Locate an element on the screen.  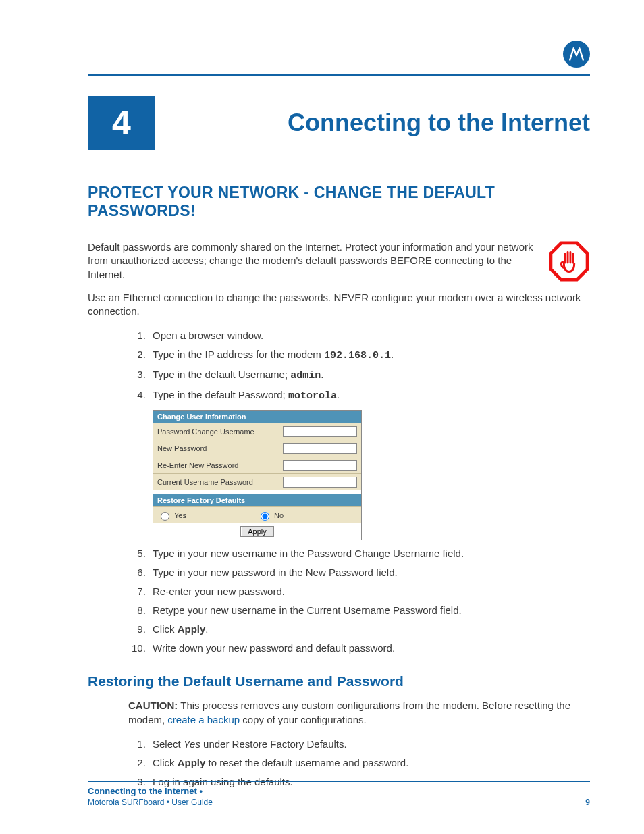
section-heading: PROTECT YOUR NETWORK - CHANGE THE DEFAUL… is located at coordinates (339, 202).